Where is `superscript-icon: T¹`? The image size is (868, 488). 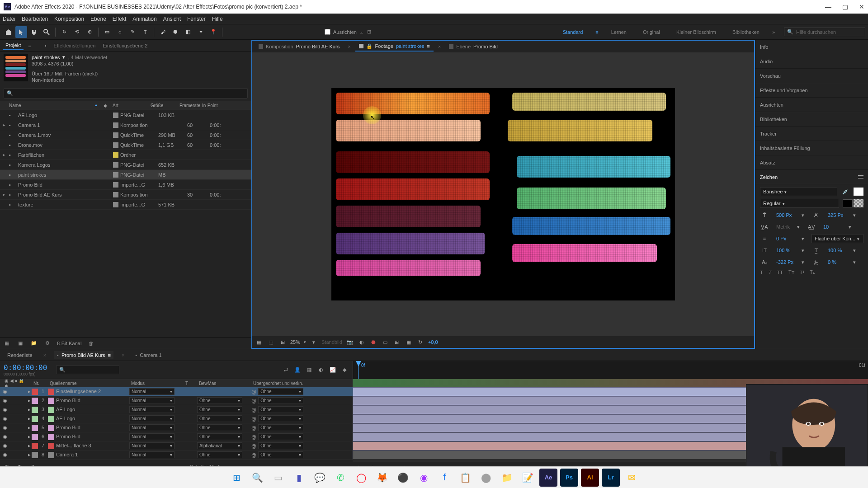
superscript-icon: T¹ is located at coordinates (802, 272).